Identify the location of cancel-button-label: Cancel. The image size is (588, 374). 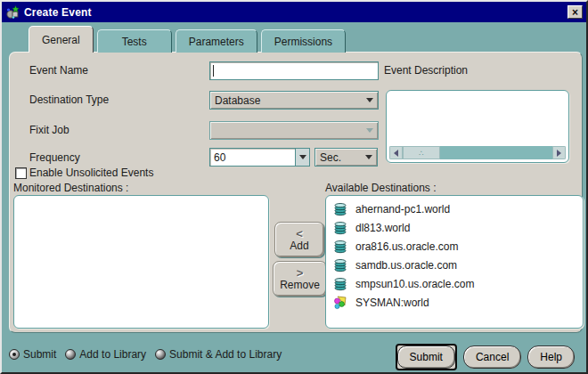
(492, 357).